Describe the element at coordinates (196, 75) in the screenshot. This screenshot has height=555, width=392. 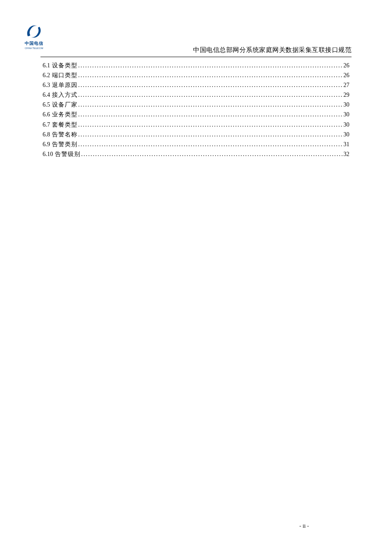
I see `toc-entry: 6.2 端口类型 26` at that location.